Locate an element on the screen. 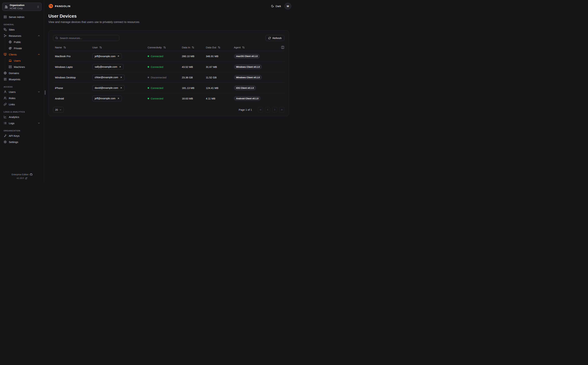  globe-icon is located at coordinates (5, 73).